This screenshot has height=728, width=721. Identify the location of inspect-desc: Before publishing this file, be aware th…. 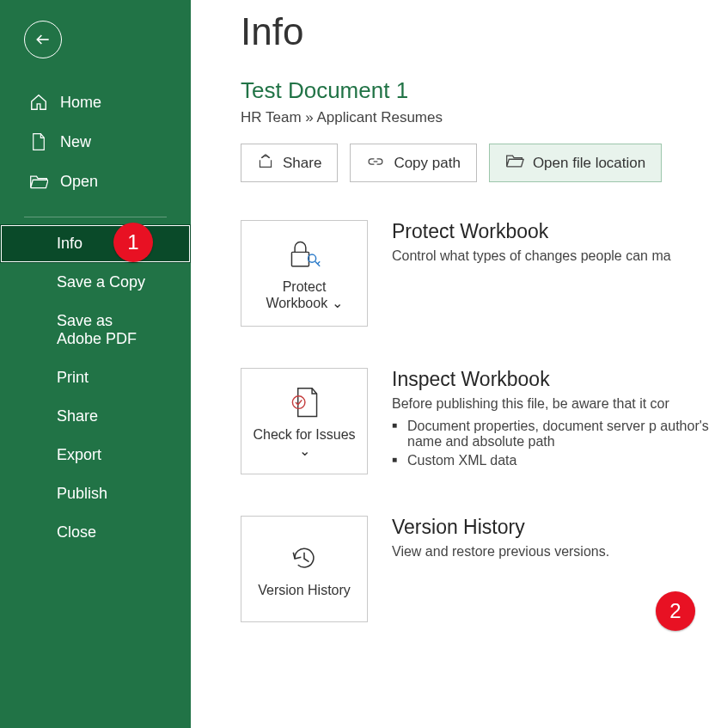
(557, 404).